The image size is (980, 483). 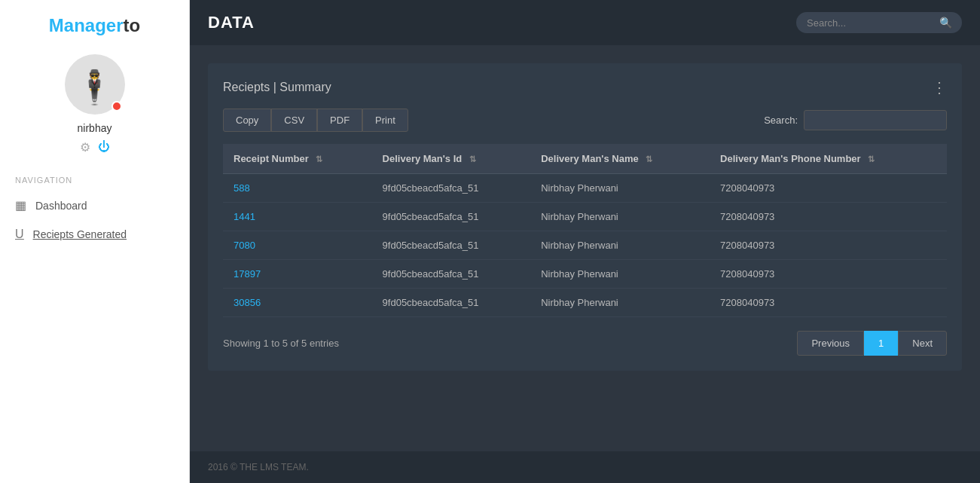 I want to click on table-row: 7080 9fd05cbeacd5afca_51 Nirbhay Pherwan…, so click(x=585, y=246).